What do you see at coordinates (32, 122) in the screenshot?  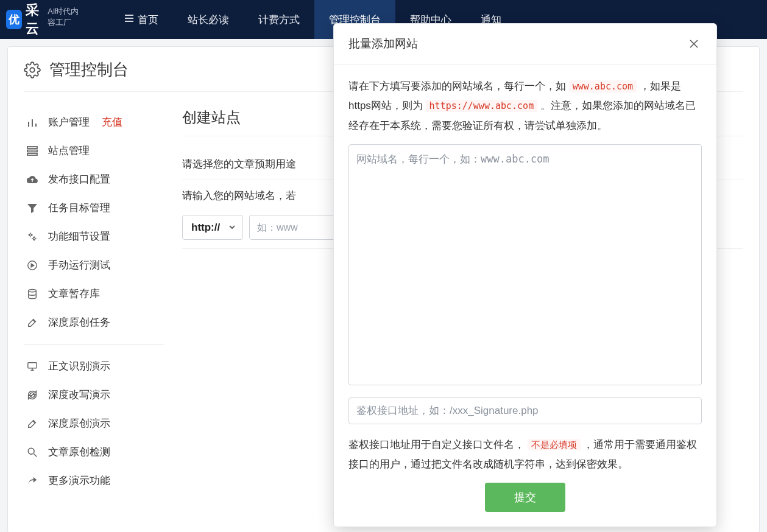 I see `bar-chart-icon` at bounding box center [32, 122].